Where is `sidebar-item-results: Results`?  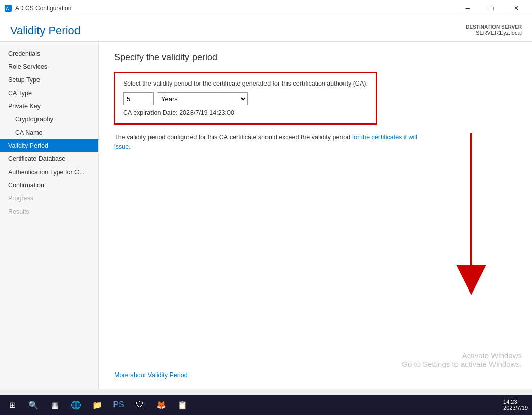
sidebar-item-results: Results is located at coordinates (49, 212).